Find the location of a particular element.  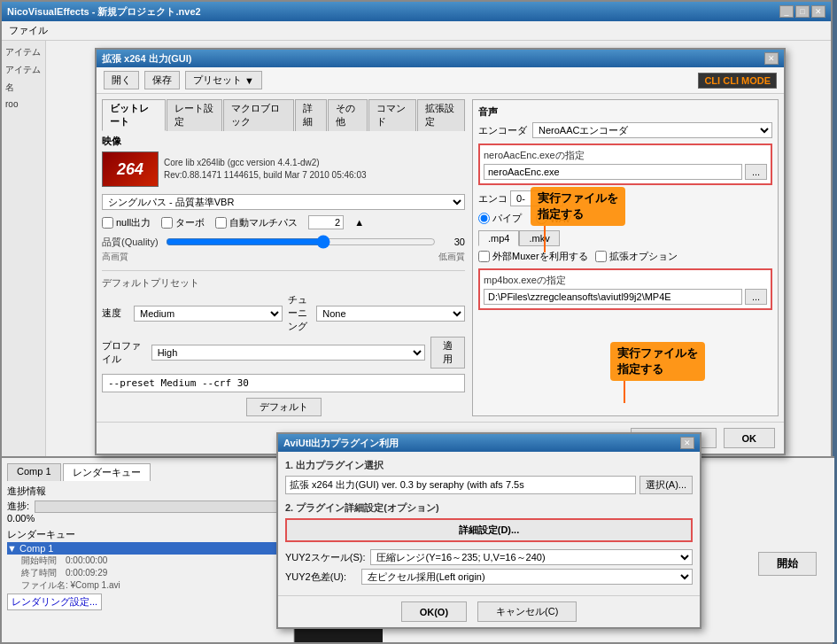

dialog-x264-titlebar: 拡張 x264 出力(GUI) ✕ is located at coordinates (440, 58).